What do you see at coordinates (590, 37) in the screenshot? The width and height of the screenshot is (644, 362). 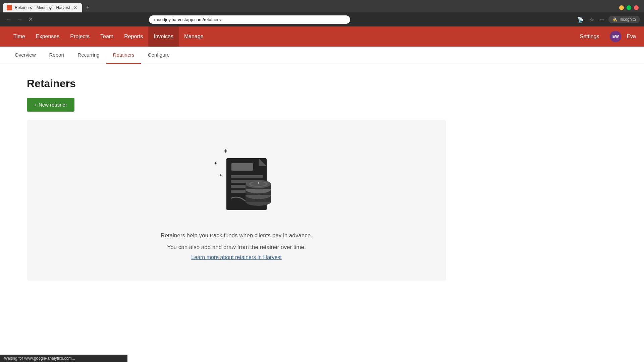 I see `settings-link: Settings` at bounding box center [590, 37].